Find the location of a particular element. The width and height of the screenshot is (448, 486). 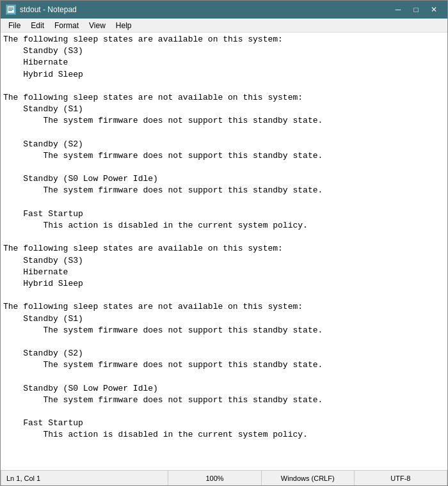

app-icon is located at coordinates (11, 10).